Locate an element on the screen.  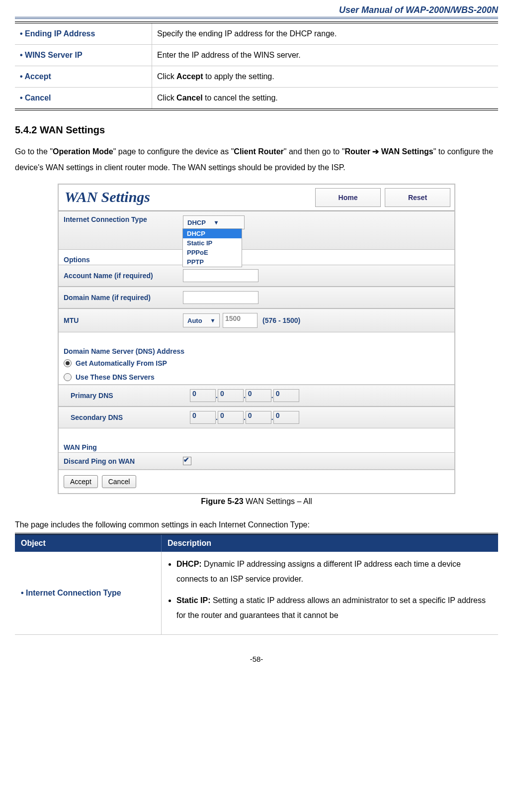
col-object: Object is located at coordinates (88, 543).